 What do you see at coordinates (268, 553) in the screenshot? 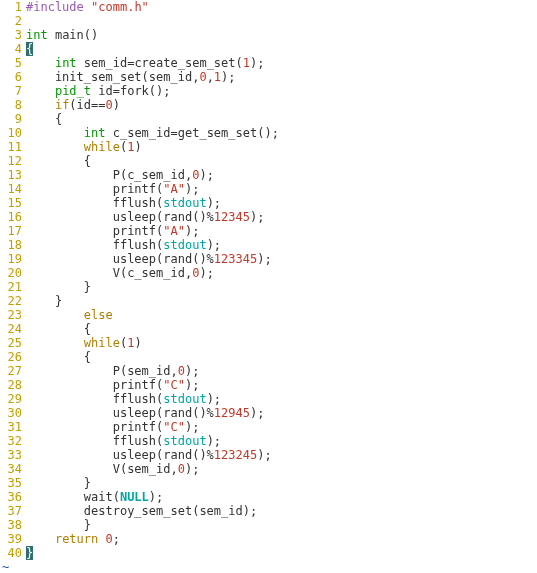
I see `code-line: 40}` at bounding box center [268, 553].